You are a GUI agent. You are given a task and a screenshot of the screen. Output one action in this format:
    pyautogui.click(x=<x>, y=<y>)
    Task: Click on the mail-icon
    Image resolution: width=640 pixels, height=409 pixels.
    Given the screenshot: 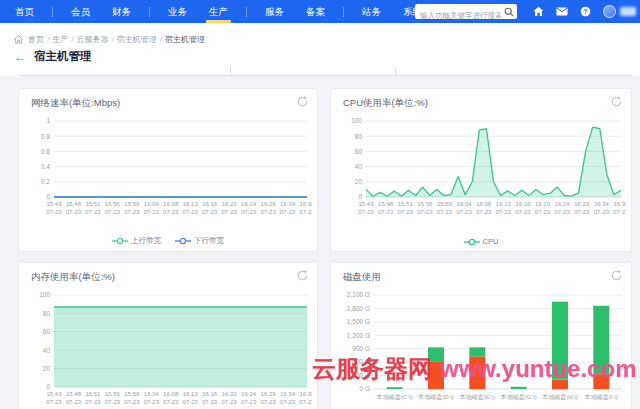 What is the action you would take?
    pyautogui.click(x=562, y=12)
    